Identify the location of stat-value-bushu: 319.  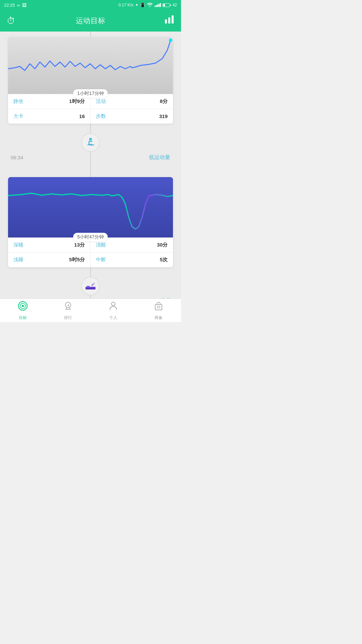
(164, 116).